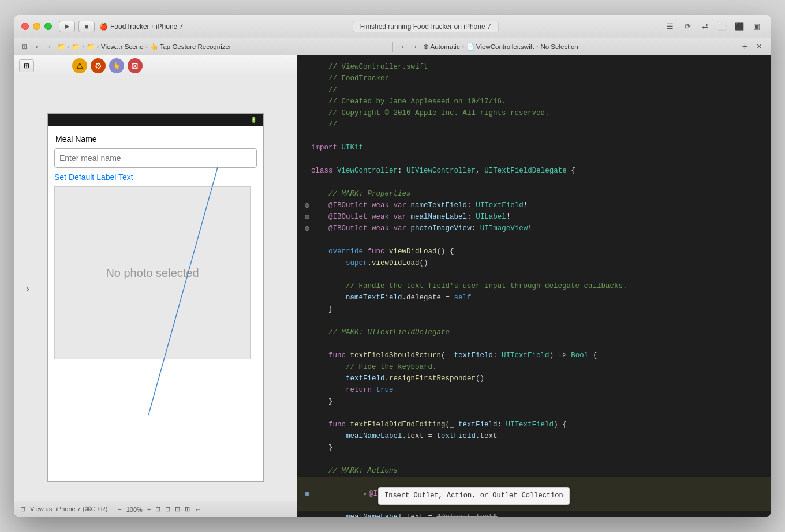  I want to click on photo-container: No photo selected, so click(152, 273).